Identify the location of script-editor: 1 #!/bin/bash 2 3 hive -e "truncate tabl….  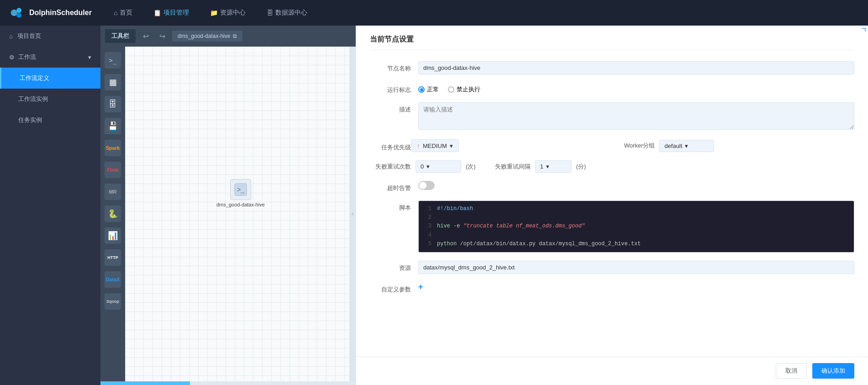
(637, 227).